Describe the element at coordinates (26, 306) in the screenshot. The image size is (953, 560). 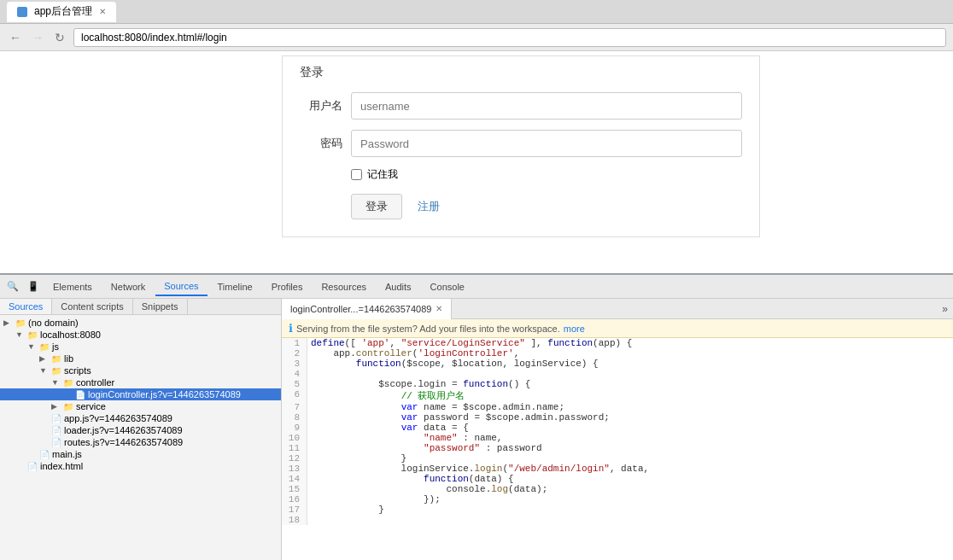
I see `sources-tab-sources: Sources` at that location.